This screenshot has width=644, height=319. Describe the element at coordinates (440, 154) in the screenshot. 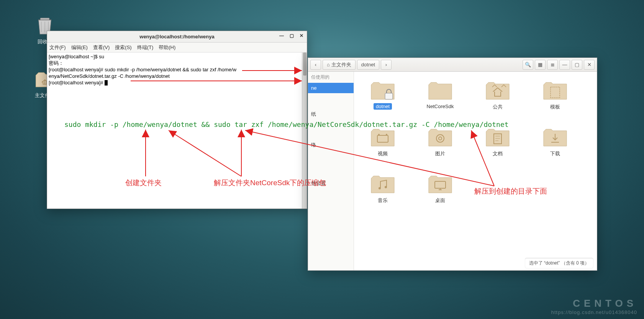

I see `folder-label: 图片` at that location.